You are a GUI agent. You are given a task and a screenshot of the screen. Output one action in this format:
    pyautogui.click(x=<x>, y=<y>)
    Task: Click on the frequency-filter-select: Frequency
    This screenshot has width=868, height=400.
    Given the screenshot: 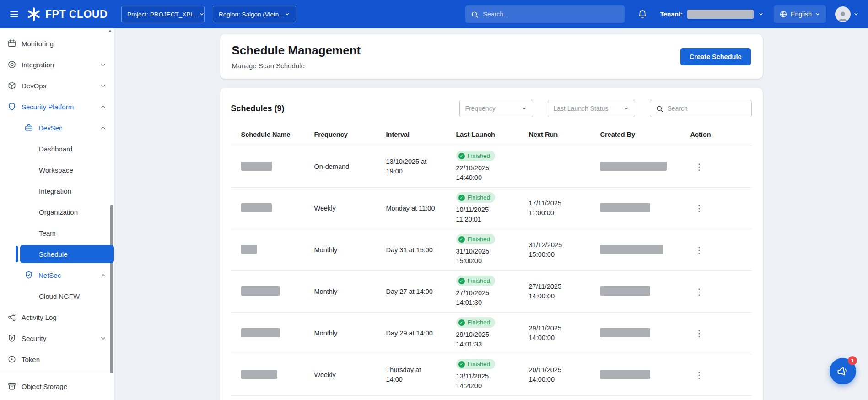 What is the action you would take?
    pyautogui.click(x=496, y=108)
    